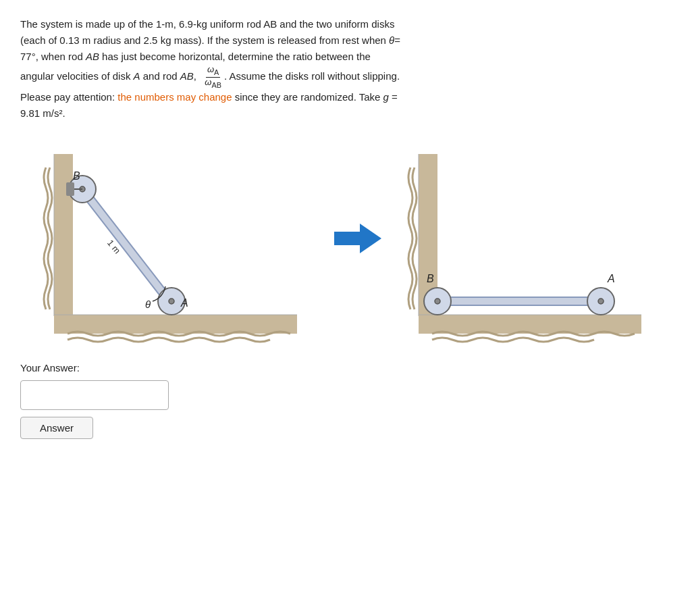 Image resolution: width=692 pixels, height=616 pixels. I want to click on floor-left, so click(176, 324).